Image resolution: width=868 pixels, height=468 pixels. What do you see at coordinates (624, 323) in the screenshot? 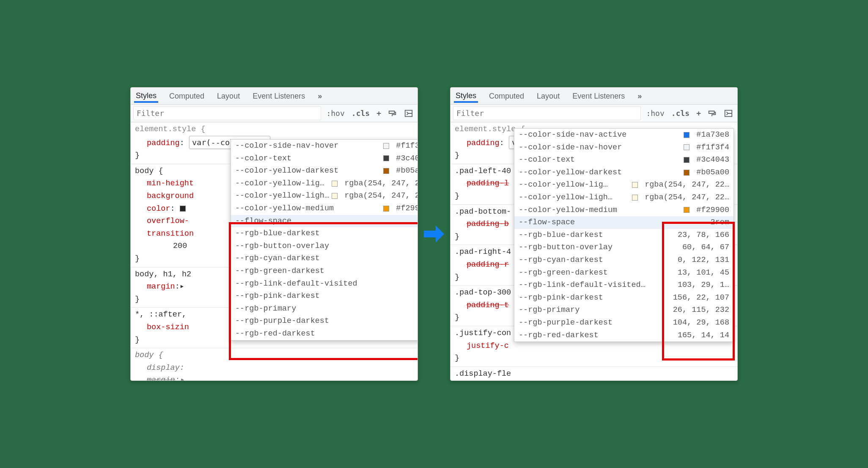
I see `autocomplete-item: --rgb-purple-darkest104, 29, 168` at bounding box center [624, 323].